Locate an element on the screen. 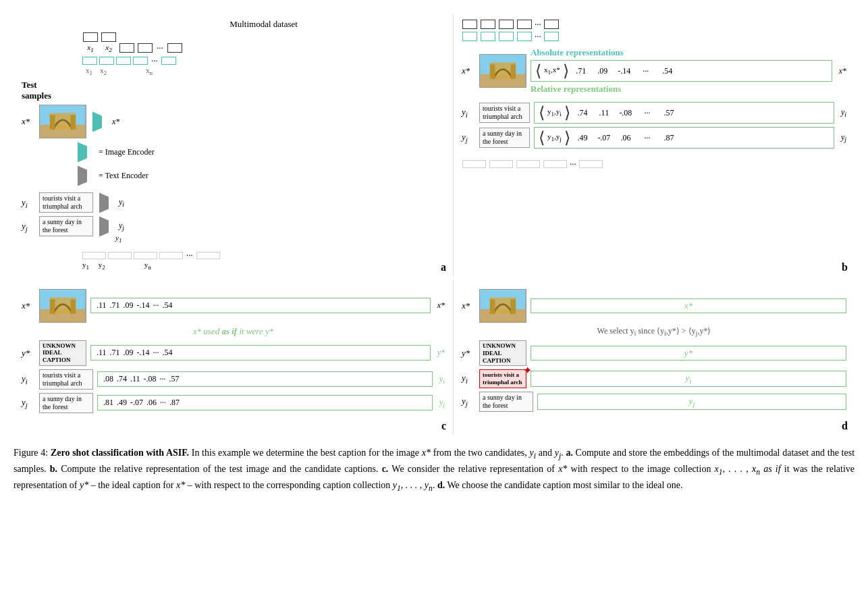 The height and width of the screenshot is (609, 868). yi-caption-c: tourists visit a triumphal arch is located at coordinates (66, 379).